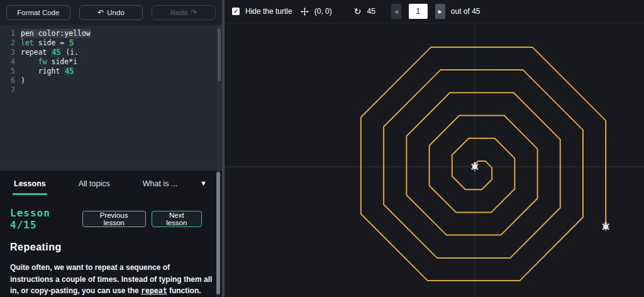 This screenshot has width=644, height=297. Describe the element at coordinates (10, 81) in the screenshot. I see `line-number: 6` at that location.